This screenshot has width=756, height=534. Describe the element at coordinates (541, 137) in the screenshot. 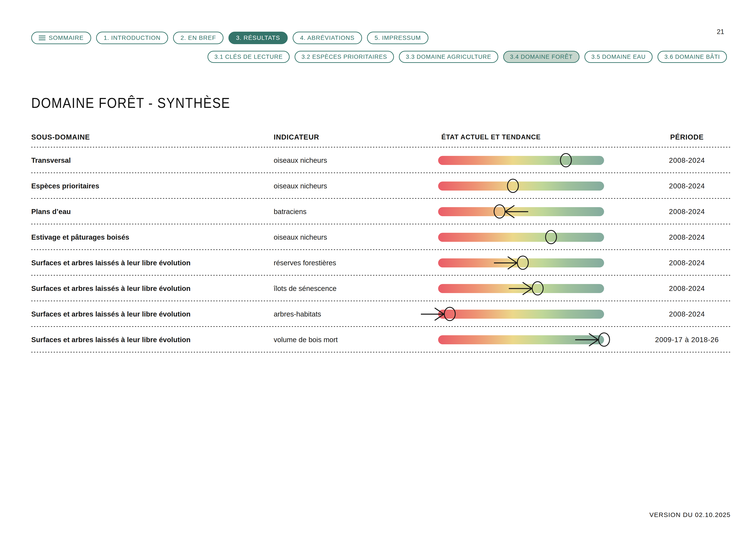

I see `header-etat-tendance: ÉTAT ACTUEL ET TENDANCE` at that location.